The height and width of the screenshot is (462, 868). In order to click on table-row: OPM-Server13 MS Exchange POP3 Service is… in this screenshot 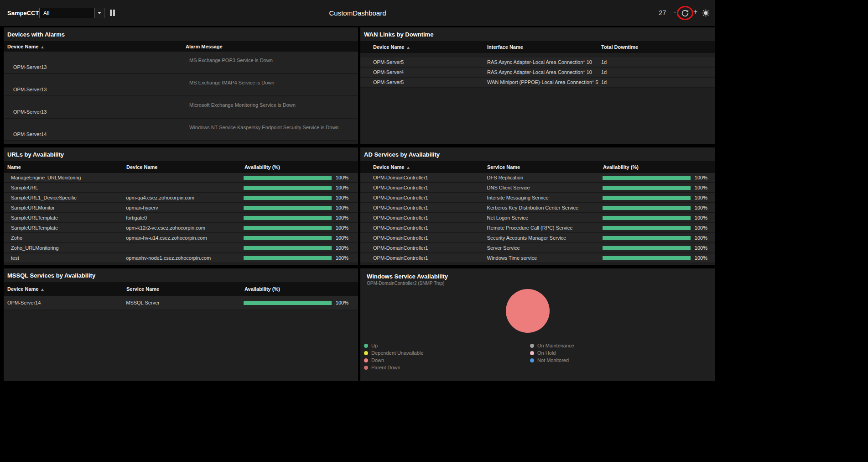, I will do `click(181, 63)`.